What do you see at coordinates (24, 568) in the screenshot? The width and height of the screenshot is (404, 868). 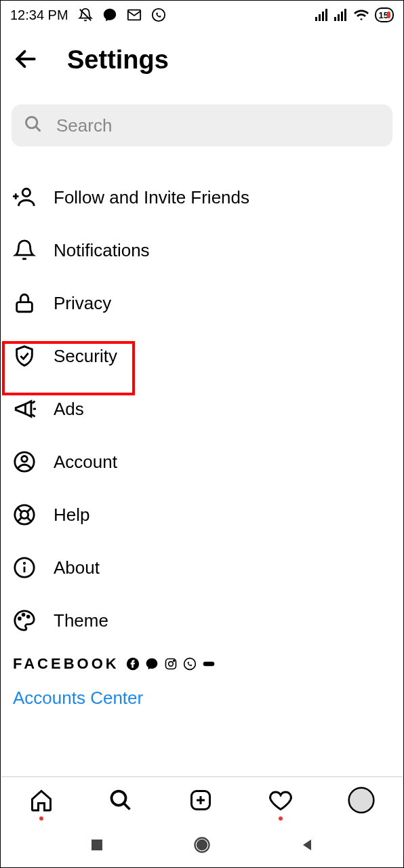 I see `info-icon` at bounding box center [24, 568].